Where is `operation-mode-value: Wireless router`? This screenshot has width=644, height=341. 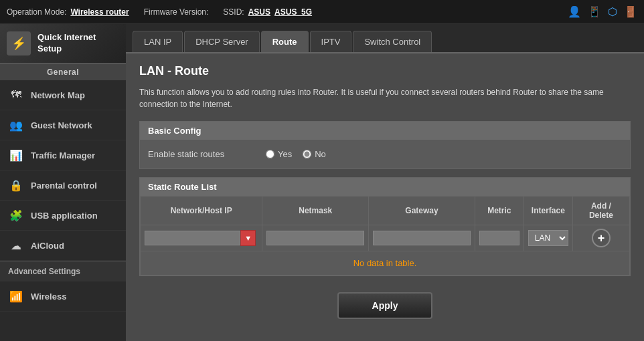
operation-mode-value: Wireless router is located at coordinates (99, 12).